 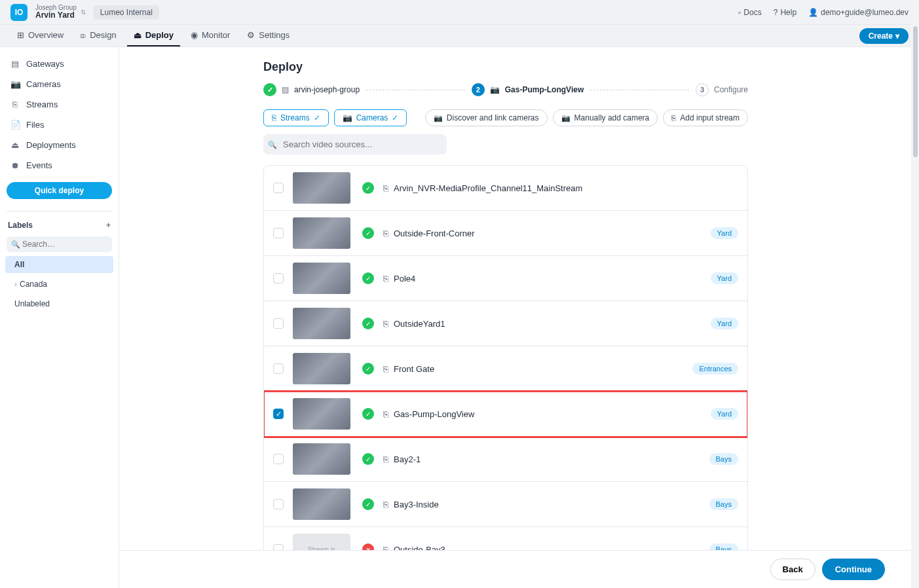 What do you see at coordinates (278, 414) in the screenshot?
I see `row-checkbox: ✓` at bounding box center [278, 414].